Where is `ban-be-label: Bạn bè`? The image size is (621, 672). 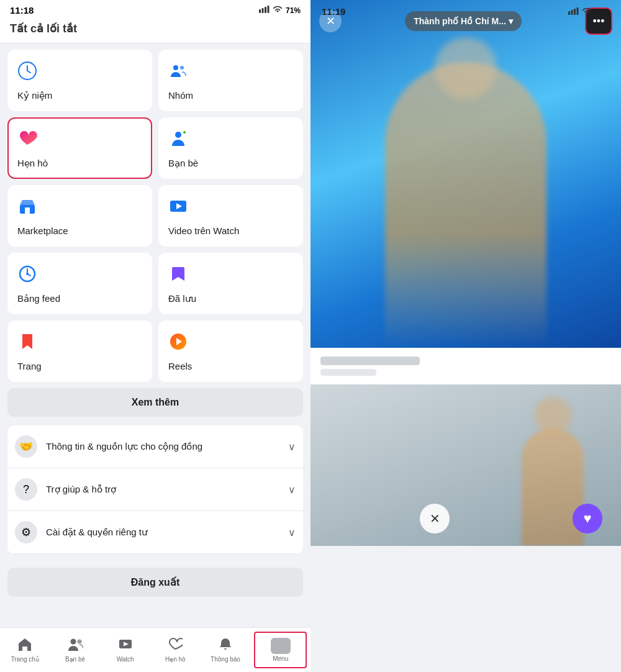 ban-be-label: Bạn bè is located at coordinates (183, 163).